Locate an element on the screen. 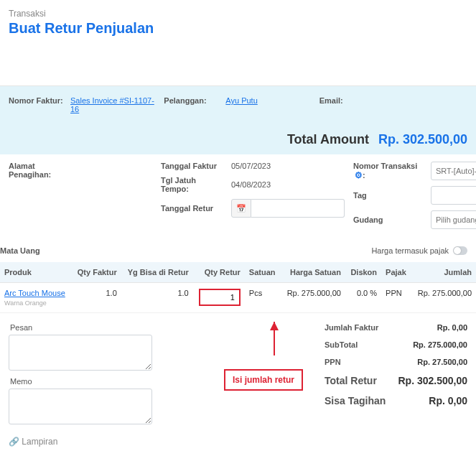  invoice-number-label: Nomor Faktur: is located at coordinates (37, 101).